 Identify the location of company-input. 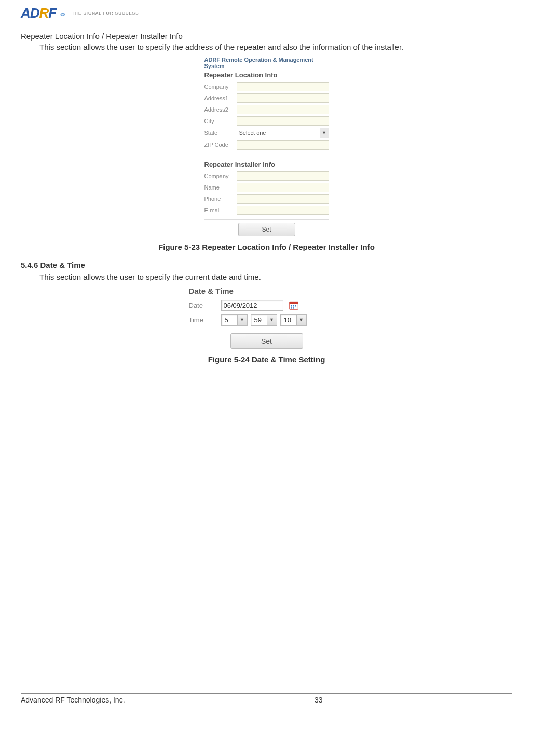
(283, 87).